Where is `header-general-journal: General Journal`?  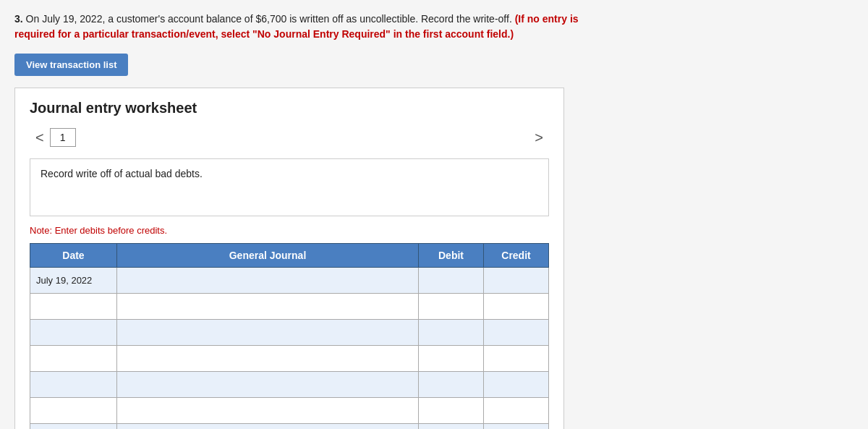 header-general-journal: General Journal is located at coordinates (268, 256).